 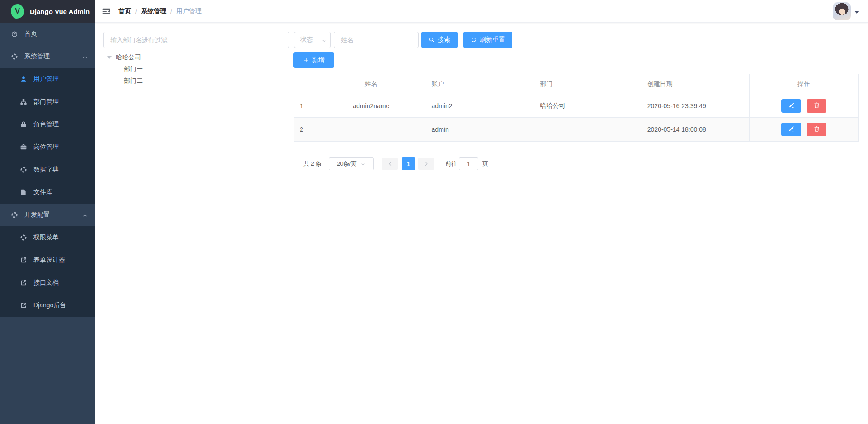 I want to click on sidebar-item-dictionary: 数据字典, so click(x=47, y=170).